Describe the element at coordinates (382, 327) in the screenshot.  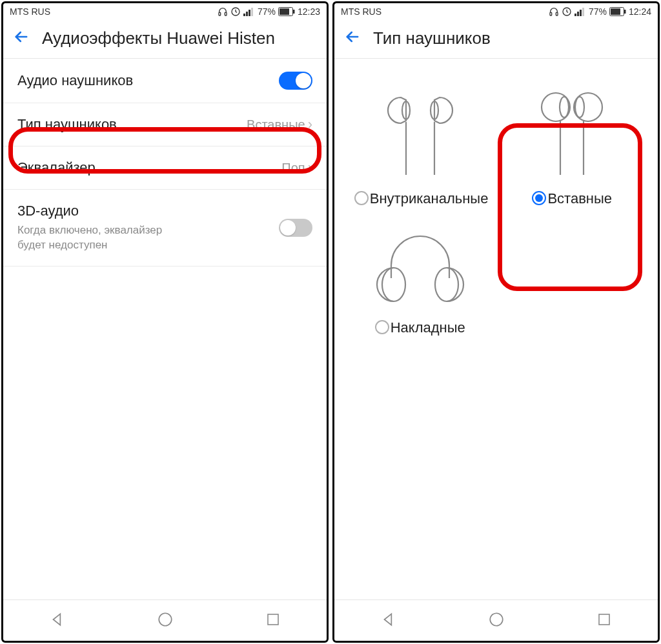
I see `radio-over-ear` at that location.